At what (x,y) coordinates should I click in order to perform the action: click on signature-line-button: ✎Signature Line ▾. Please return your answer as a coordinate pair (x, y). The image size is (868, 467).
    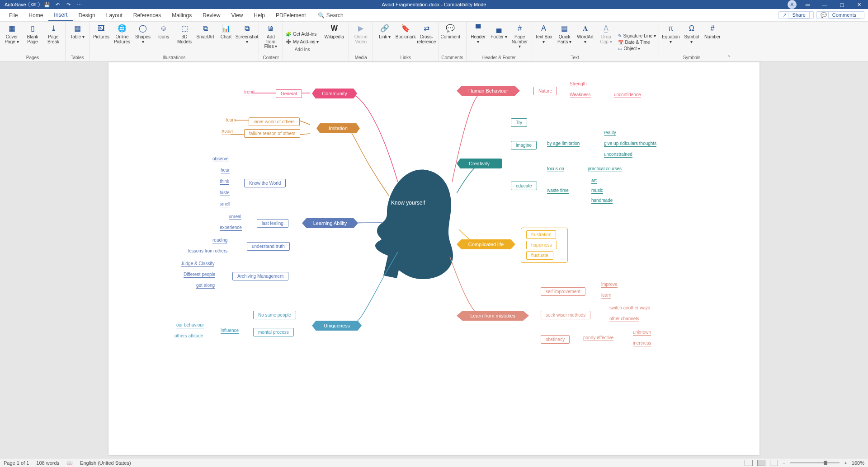
    Looking at the image, I should click on (637, 36).